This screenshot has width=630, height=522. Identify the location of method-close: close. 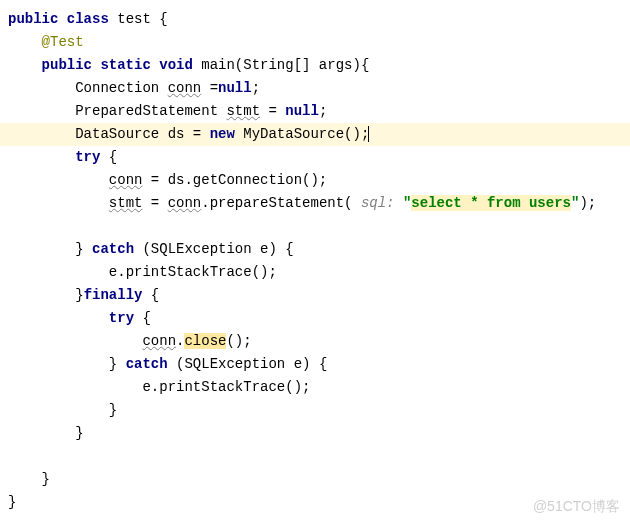
(205, 341).